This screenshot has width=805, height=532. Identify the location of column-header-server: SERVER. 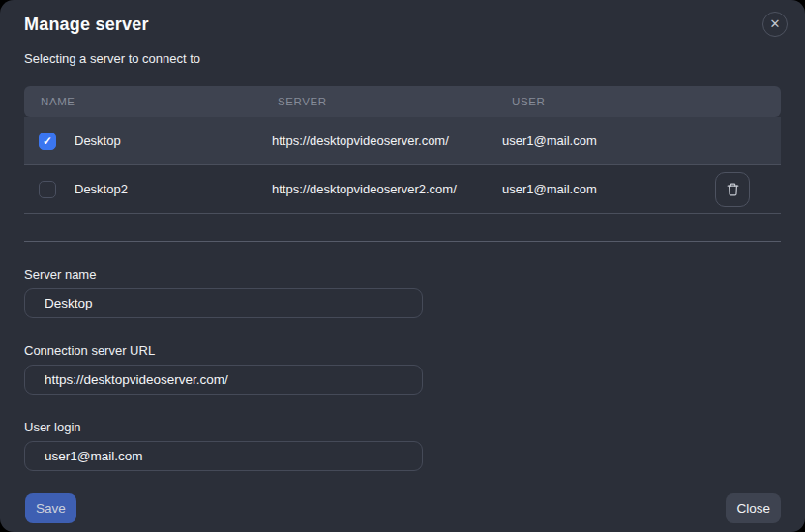
(395, 102).